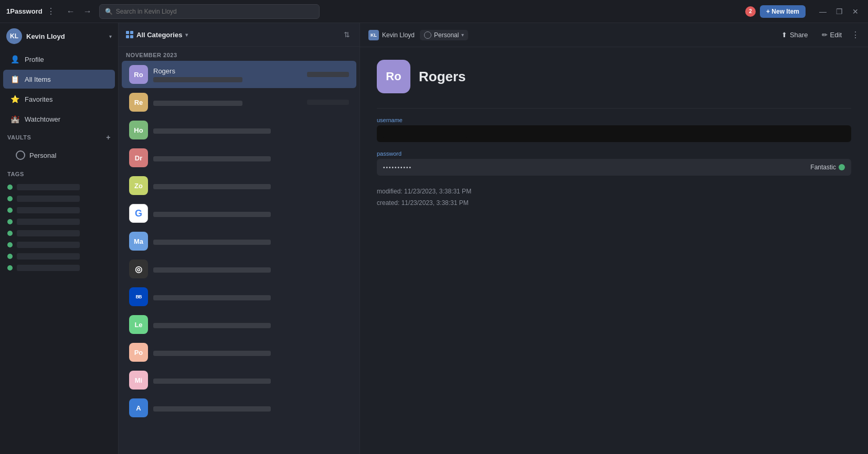 The width and height of the screenshot is (868, 454). What do you see at coordinates (239, 102) in the screenshot?
I see `list-item: Re` at bounding box center [239, 102].